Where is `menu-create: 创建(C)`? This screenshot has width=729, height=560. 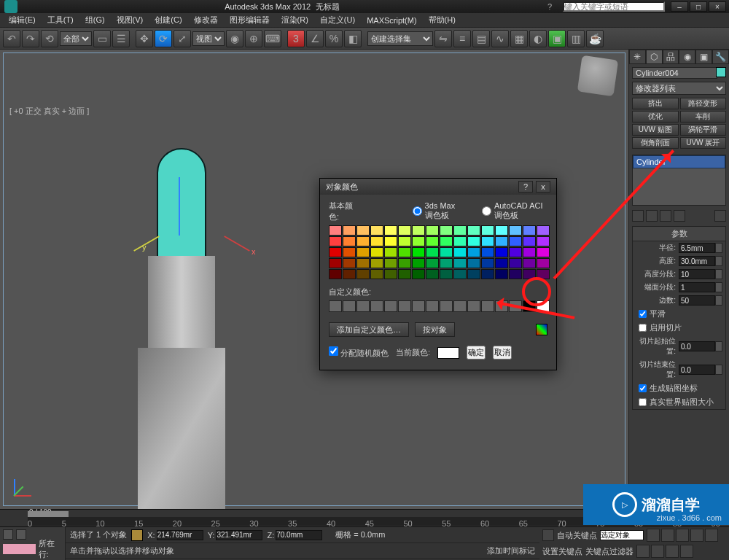 menu-create: 创建(C) is located at coordinates (168, 20).